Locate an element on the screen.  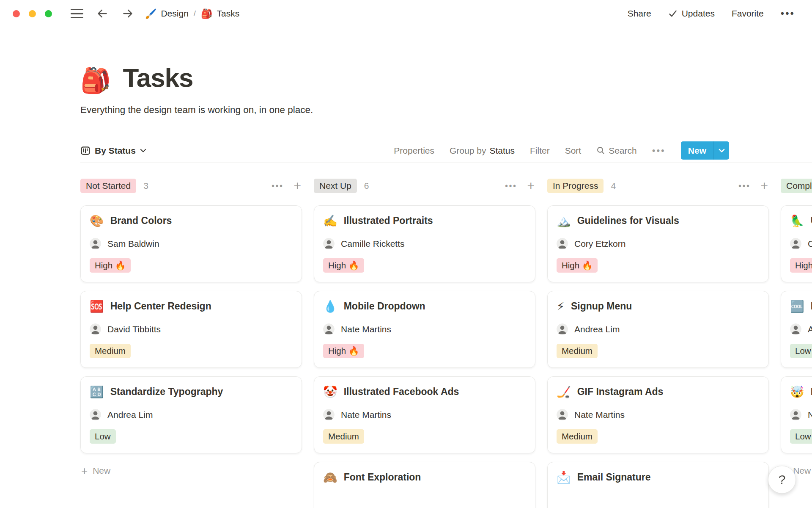
exploding-head-icon: 🤯 is located at coordinates (797, 392).